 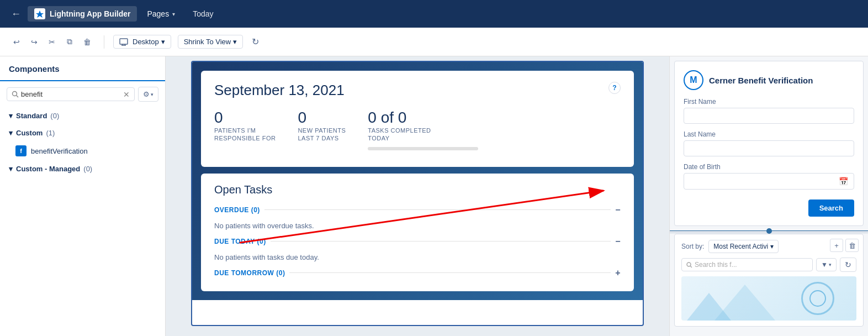 I want to click on stat-label: TASKS COMPLETEDTODAY, so click(x=423, y=135).